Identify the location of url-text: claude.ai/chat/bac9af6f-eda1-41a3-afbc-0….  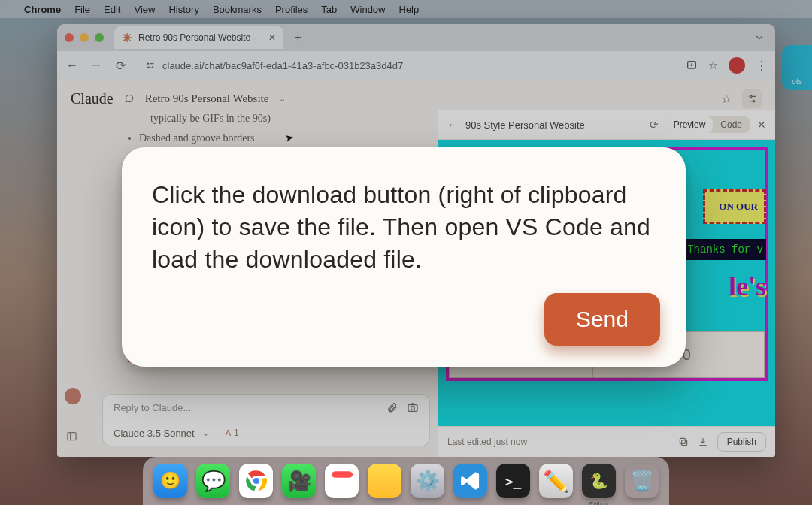
(283, 66).